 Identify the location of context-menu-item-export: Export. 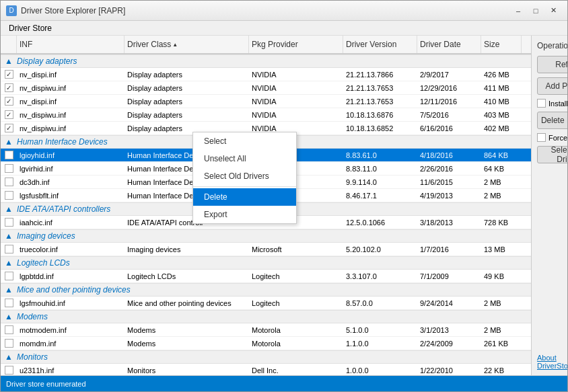
(245, 214).